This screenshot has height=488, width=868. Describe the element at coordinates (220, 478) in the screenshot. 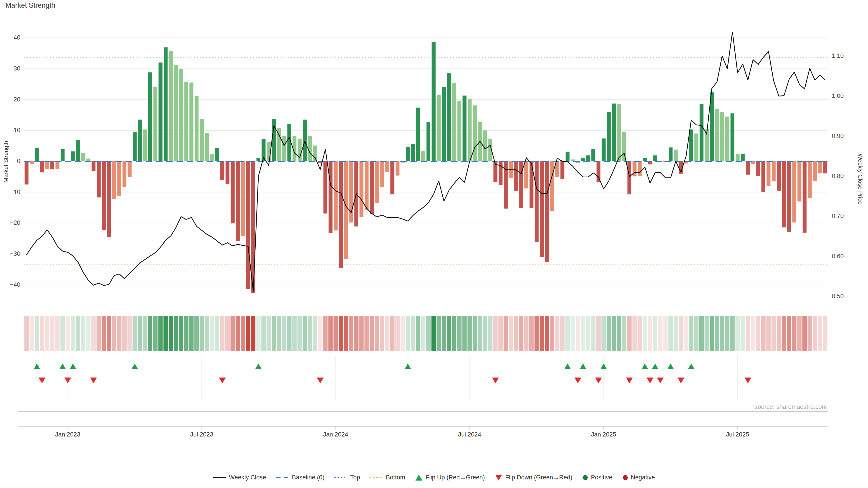

I see `line-swatch-icon` at that location.